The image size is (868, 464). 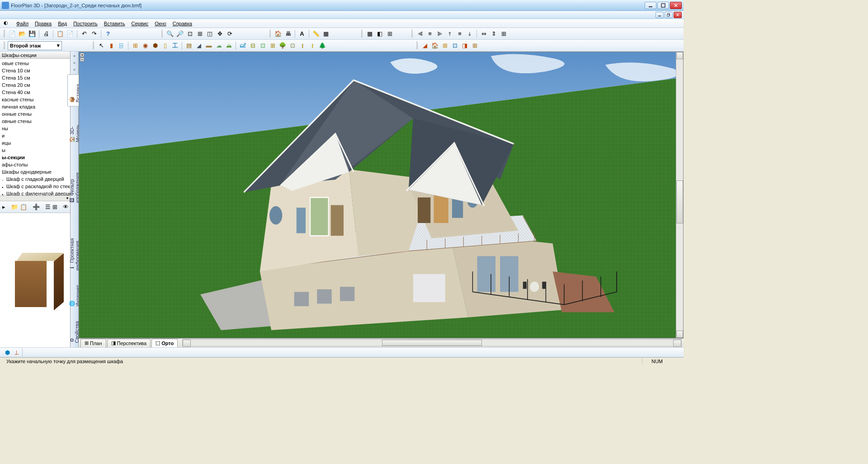 I want to click on pan-icon: ✥, so click(x=220, y=34).